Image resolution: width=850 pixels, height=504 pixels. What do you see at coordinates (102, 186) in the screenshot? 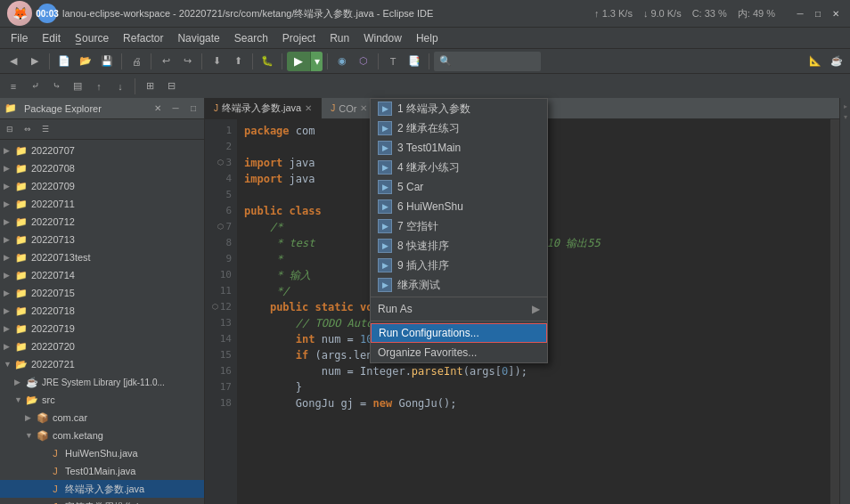
I see `tree-item-20220709: ▶ 📁 20220709` at bounding box center [102, 186].